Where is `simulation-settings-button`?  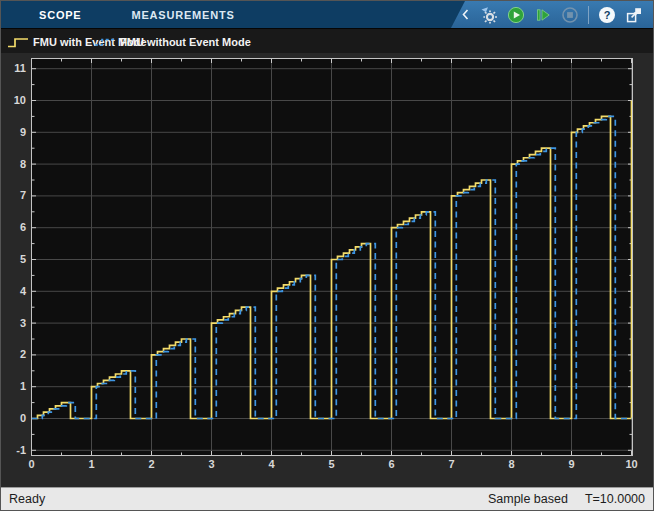 simulation-settings-button is located at coordinates (489, 15).